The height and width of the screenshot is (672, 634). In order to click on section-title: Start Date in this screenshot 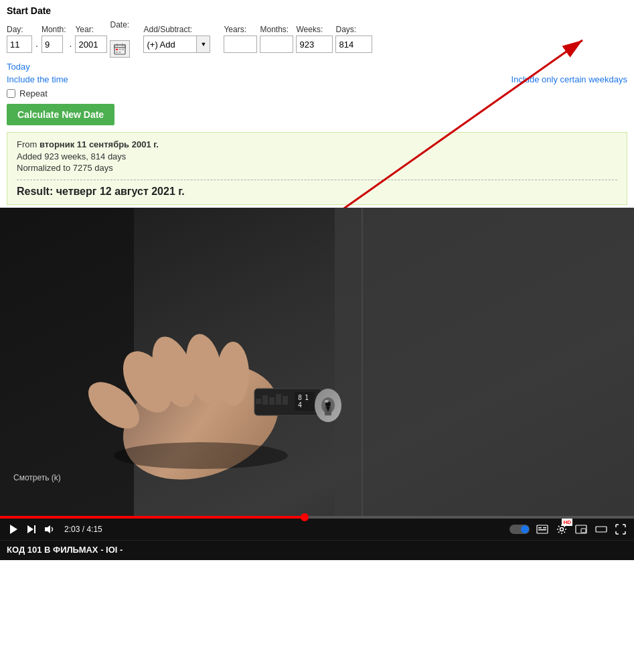, I will do `click(317, 11)`.